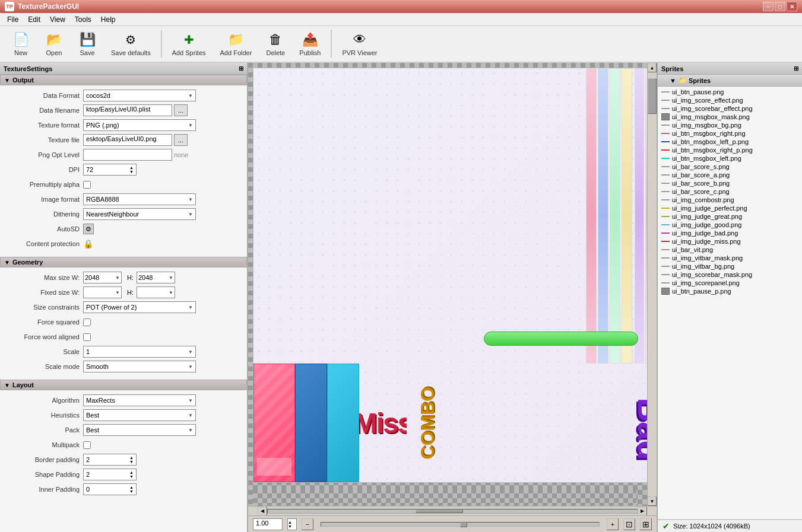 The image size is (802, 532). Describe the element at coordinates (132, 167) in the screenshot. I see `dpi-up-icon: ▲` at that location.